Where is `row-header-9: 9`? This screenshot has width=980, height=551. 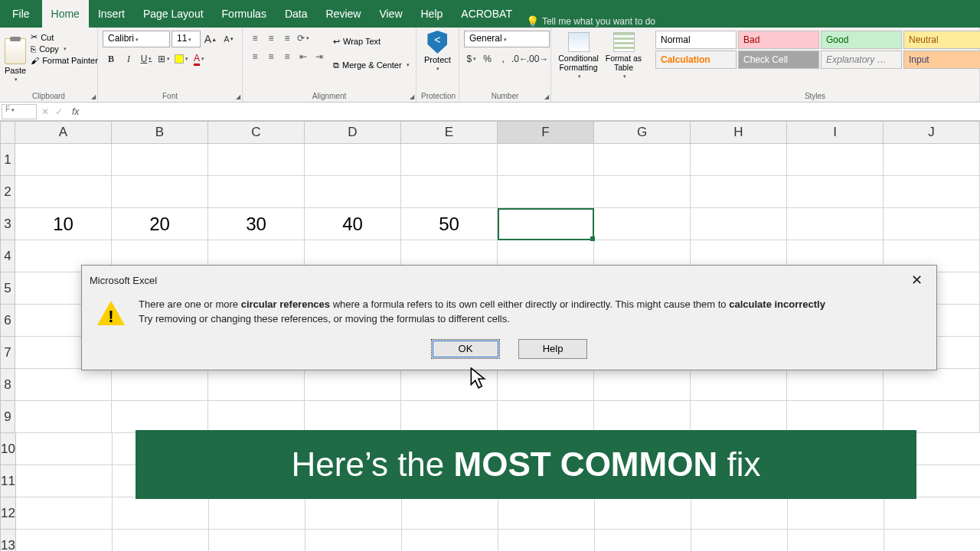
row-header-9: 9 is located at coordinates (8, 417).